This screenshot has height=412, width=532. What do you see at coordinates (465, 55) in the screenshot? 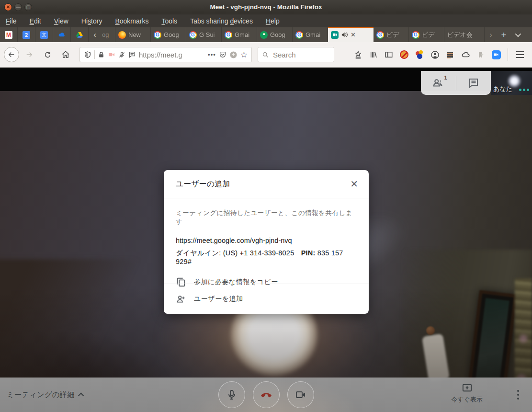
I see `cloud-extension-button` at bounding box center [465, 55].